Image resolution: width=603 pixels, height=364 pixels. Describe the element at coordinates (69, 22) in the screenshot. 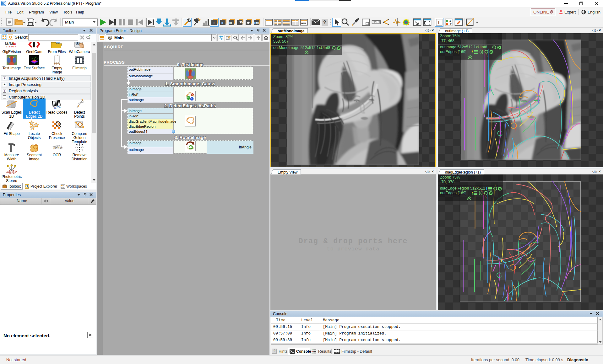

I see `svg-text: Main` at that location.